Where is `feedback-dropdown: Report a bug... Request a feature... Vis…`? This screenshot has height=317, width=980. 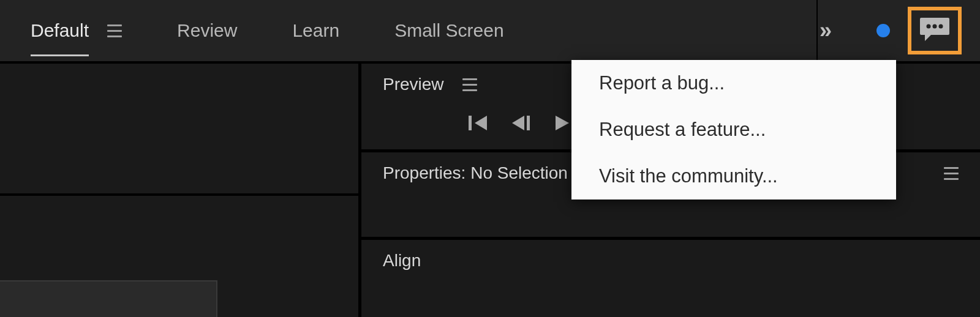
feedback-dropdown: Report a bug... Request a feature... Vis… is located at coordinates (734, 130).